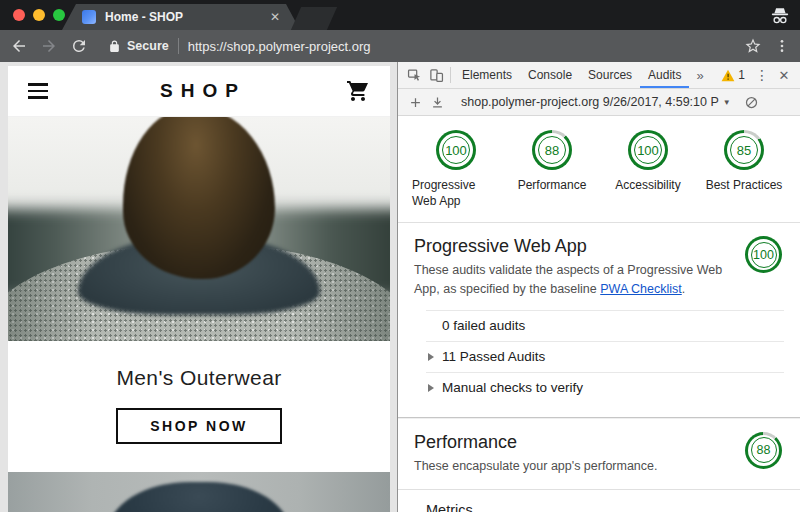 The height and width of the screenshot is (512, 800). Describe the element at coordinates (599, 442) in the screenshot. I see `performance-section-title: Performance` at that location.